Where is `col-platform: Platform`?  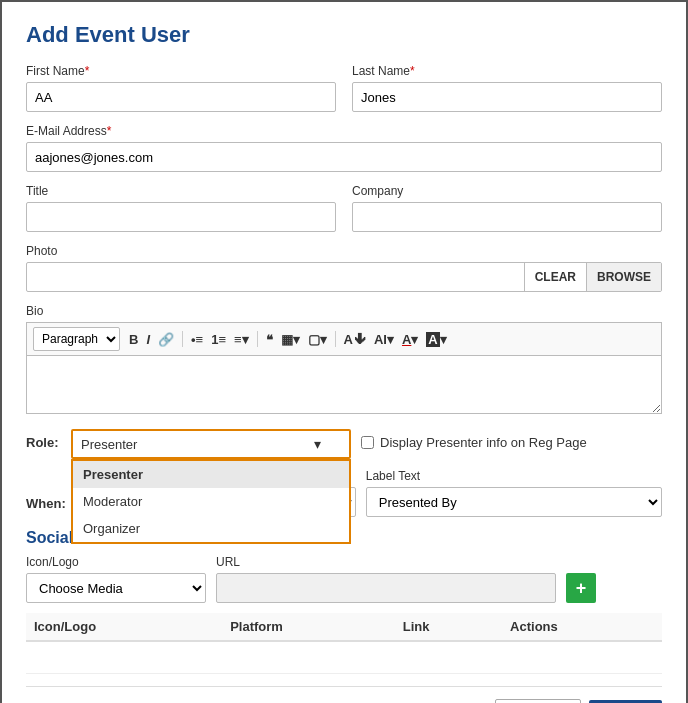
col-platform: Platform is located at coordinates (308, 627).